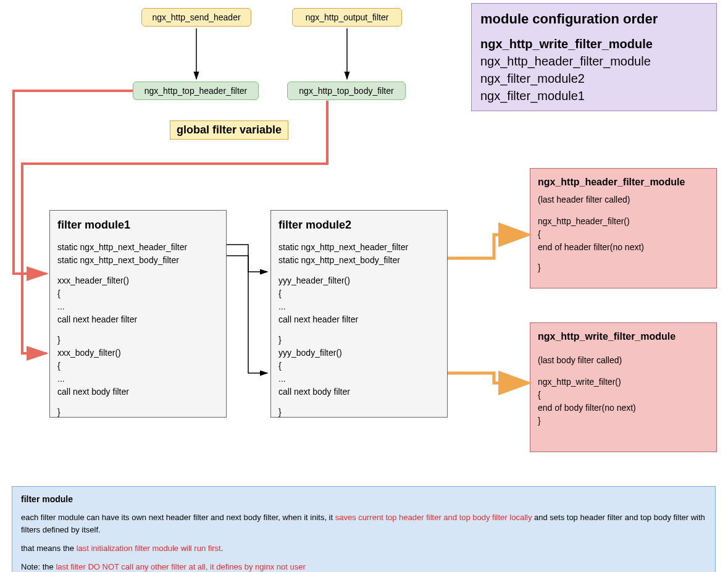 The height and width of the screenshot is (572, 728). Describe the element at coordinates (624, 200) in the screenshot. I see `header-module-sub: (last header filter called)` at that location.